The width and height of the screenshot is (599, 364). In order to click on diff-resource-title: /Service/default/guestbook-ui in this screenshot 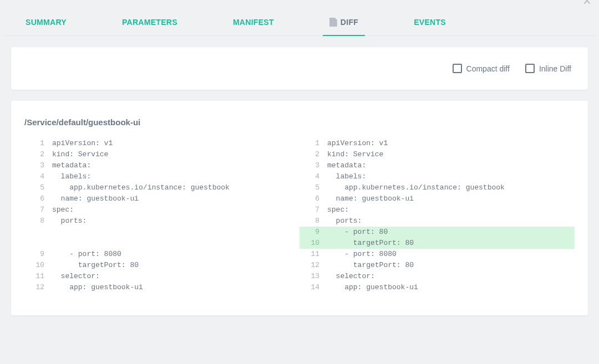, I will do `click(300, 122)`.